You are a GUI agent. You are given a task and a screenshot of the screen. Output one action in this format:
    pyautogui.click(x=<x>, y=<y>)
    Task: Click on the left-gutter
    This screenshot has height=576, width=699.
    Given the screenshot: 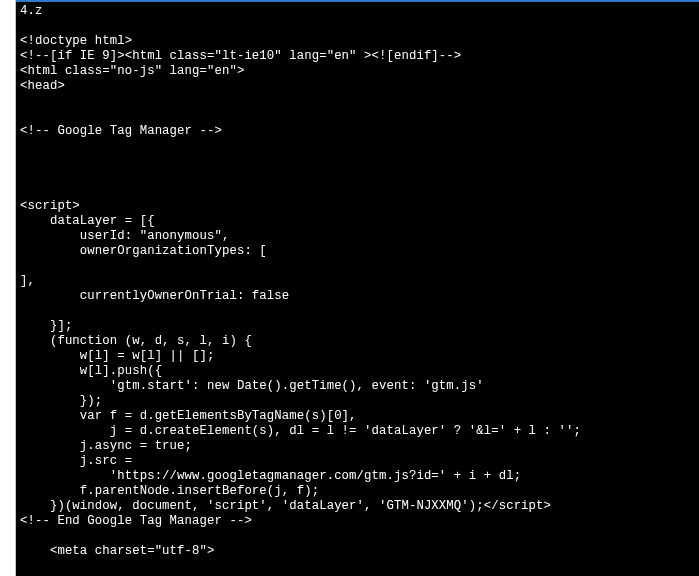 What is the action you would take?
    pyautogui.click(x=8, y=288)
    